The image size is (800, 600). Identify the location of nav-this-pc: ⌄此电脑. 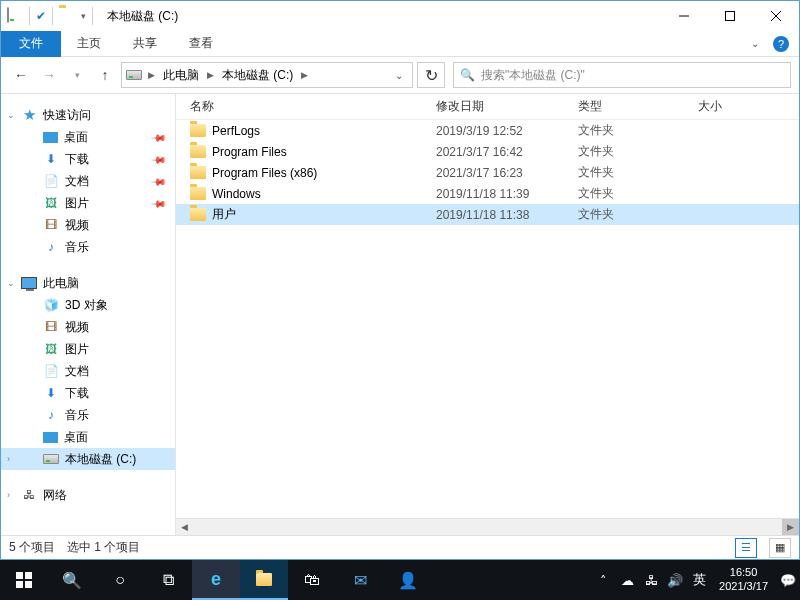
(88, 283).